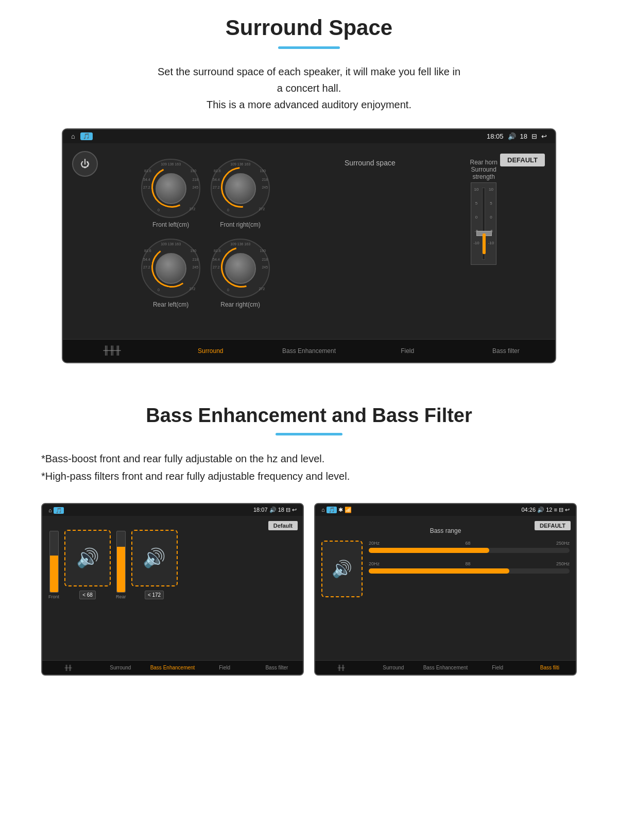 The height and width of the screenshot is (840, 618). What do you see at coordinates (445, 590) in the screenshot?
I see `panel-device-bass-filter: ⌂ 🎵 ✱ 📶 04:26 🔊 12 ≡ ⊟ ↩ DEFAULT Bass ra…` at bounding box center [445, 590].